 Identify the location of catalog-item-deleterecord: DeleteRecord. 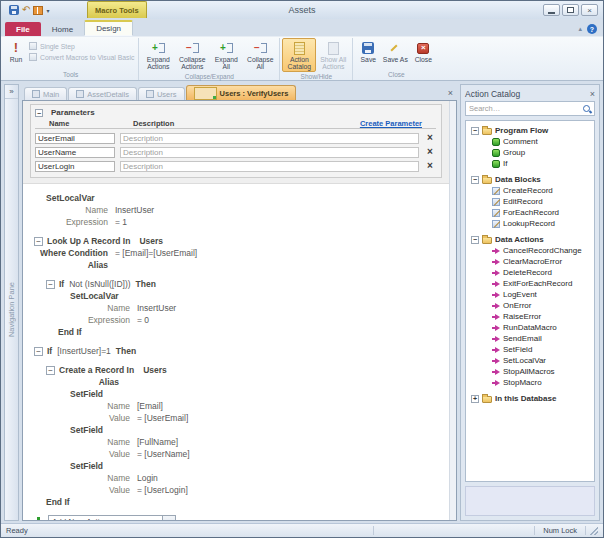
(530, 272).